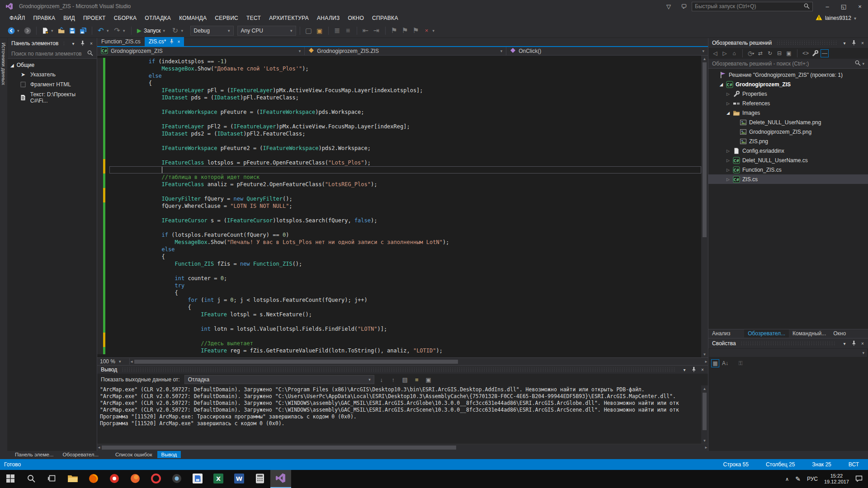  I want to click on toolbox-search-input: Поиск по панели элементов, so click(52, 54).